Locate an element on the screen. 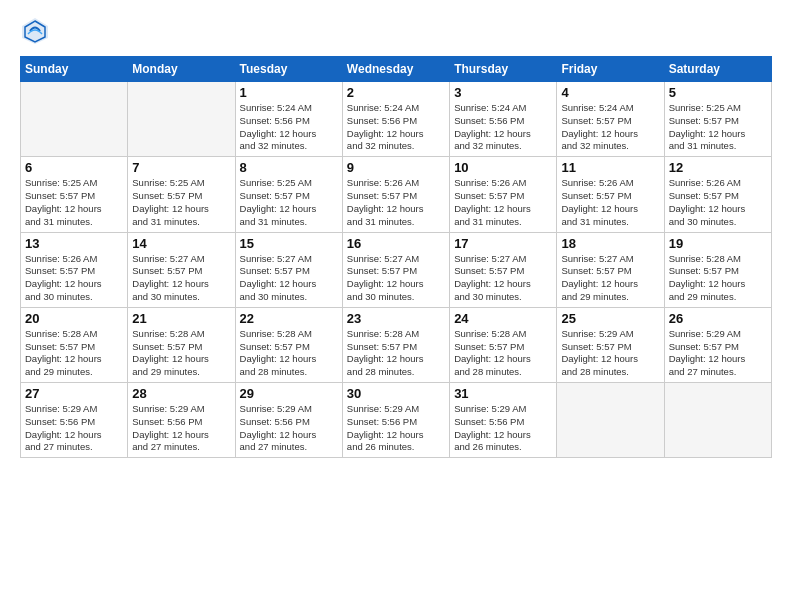 This screenshot has width=792, height=612. weekday-header-wednesday: Wednesday is located at coordinates (396, 70).